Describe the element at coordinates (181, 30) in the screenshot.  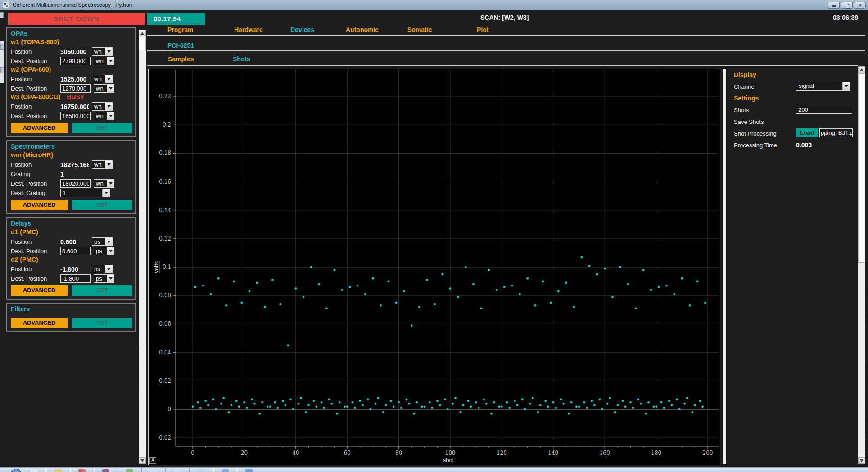
I see `tab-program: Program` at that location.